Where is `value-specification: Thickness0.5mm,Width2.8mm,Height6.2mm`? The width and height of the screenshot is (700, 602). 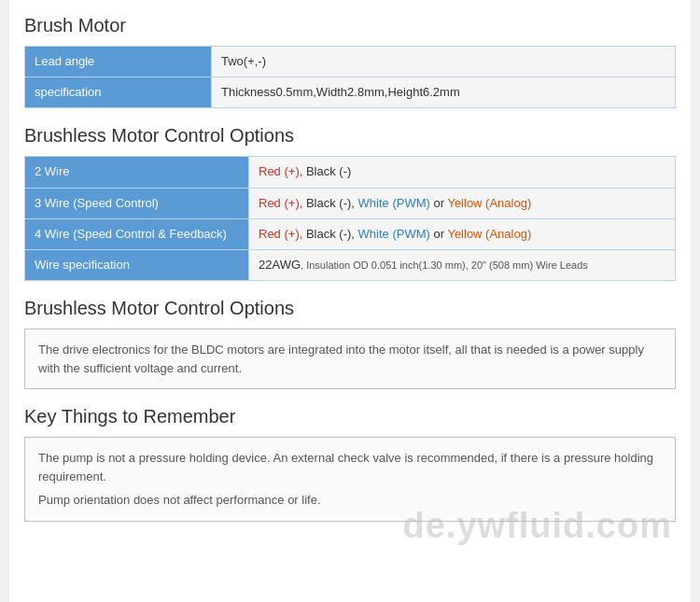 value-specification: Thickness0.5mm,Width2.8mm,Height6.2mm is located at coordinates (444, 93).